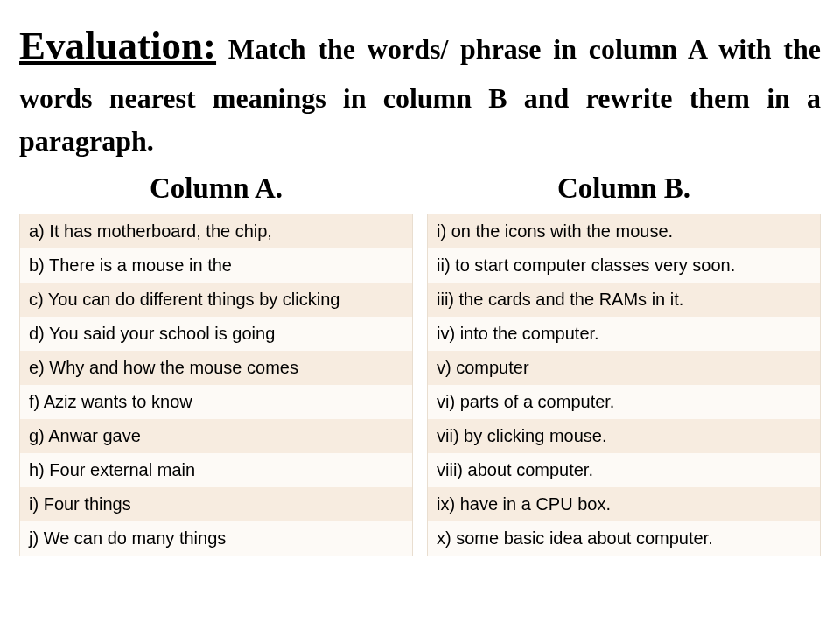  Describe the element at coordinates (117, 46) in the screenshot. I see `heading-lead: Evaluation:` at that location.